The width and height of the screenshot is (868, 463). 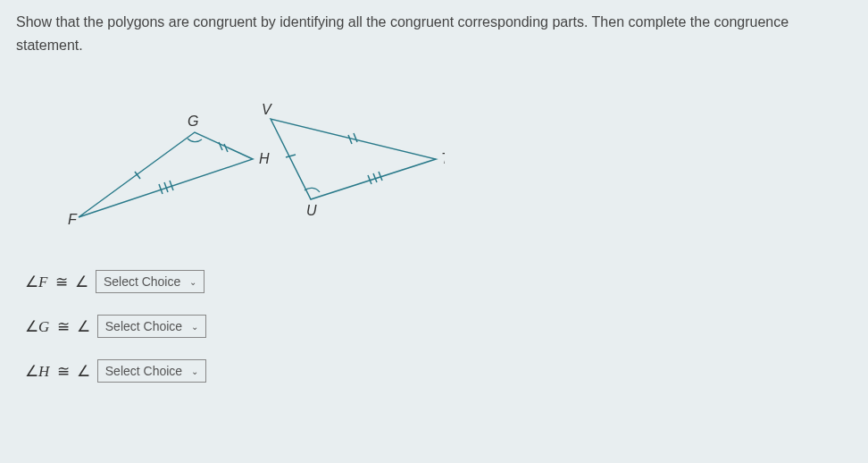 What do you see at coordinates (152, 326) in the screenshot?
I see `select-choice-g: Select Choice ⌄` at bounding box center [152, 326].